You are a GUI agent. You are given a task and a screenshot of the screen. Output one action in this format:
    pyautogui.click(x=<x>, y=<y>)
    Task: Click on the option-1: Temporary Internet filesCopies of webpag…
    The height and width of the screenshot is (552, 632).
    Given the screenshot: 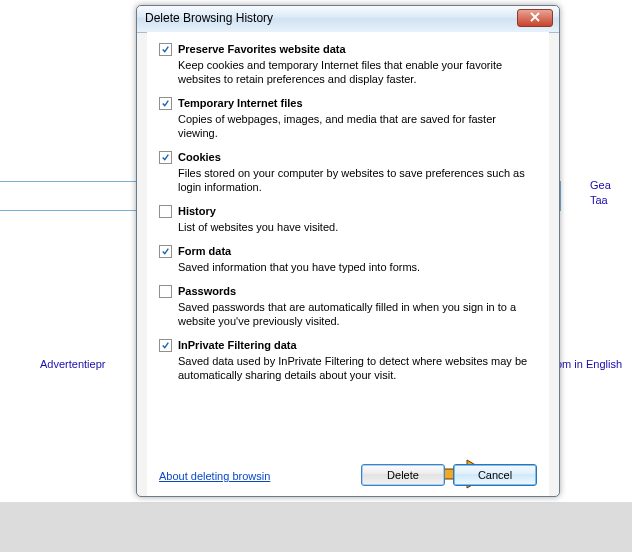 What is the action you would take?
    pyautogui.click(x=348, y=118)
    